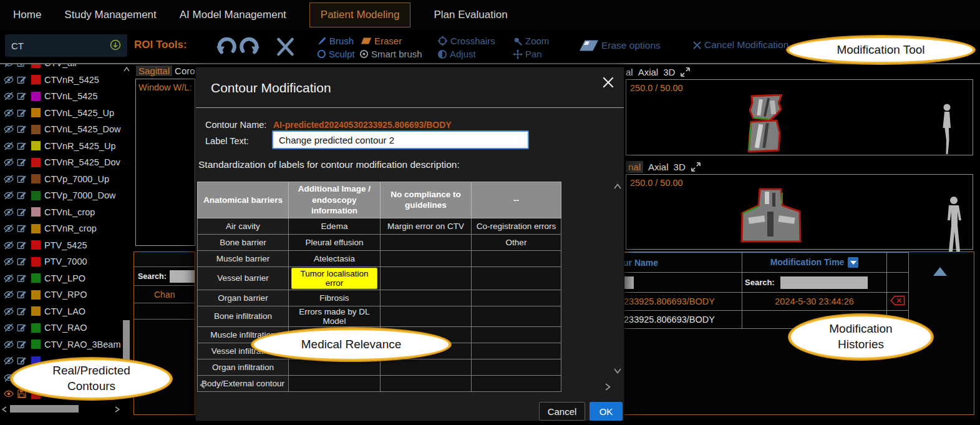 Image resolution: width=980 pixels, height=425 pixels. What do you see at coordinates (400, 140) in the screenshot?
I see `label-text-input` at bounding box center [400, 140].